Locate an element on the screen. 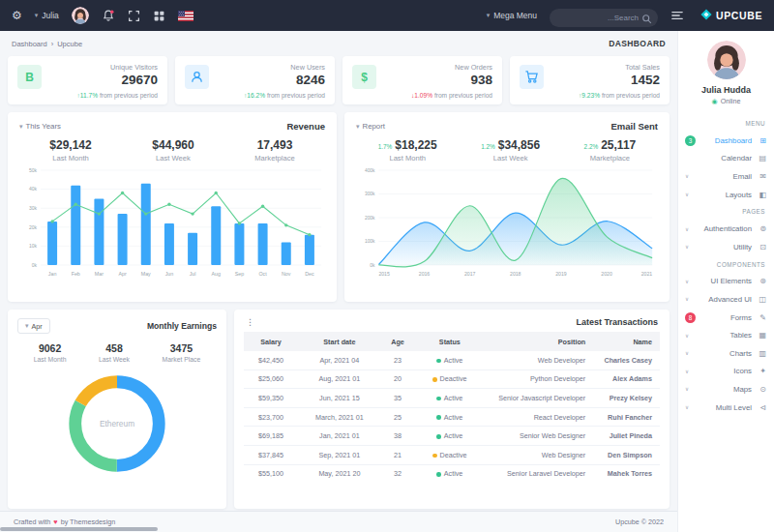 The width and height of the screenshot is (774, 532). logo: UPCUBE is located at coordinates (731, 15).